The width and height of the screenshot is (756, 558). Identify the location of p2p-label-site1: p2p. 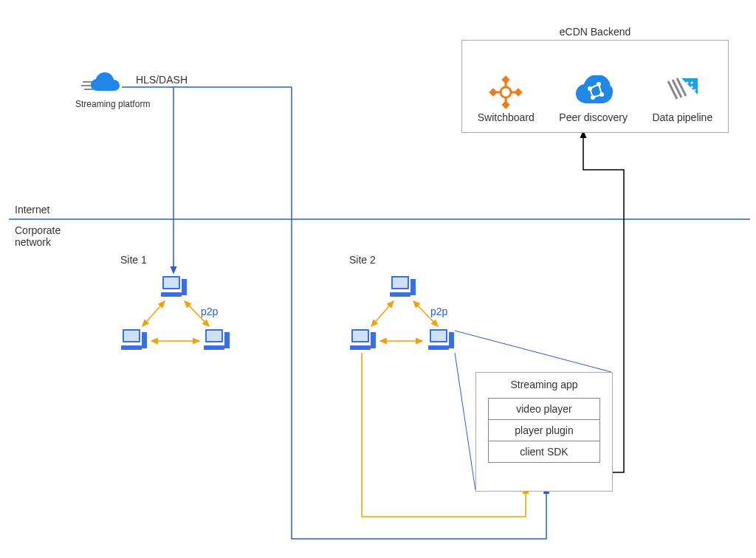
(210, 311).